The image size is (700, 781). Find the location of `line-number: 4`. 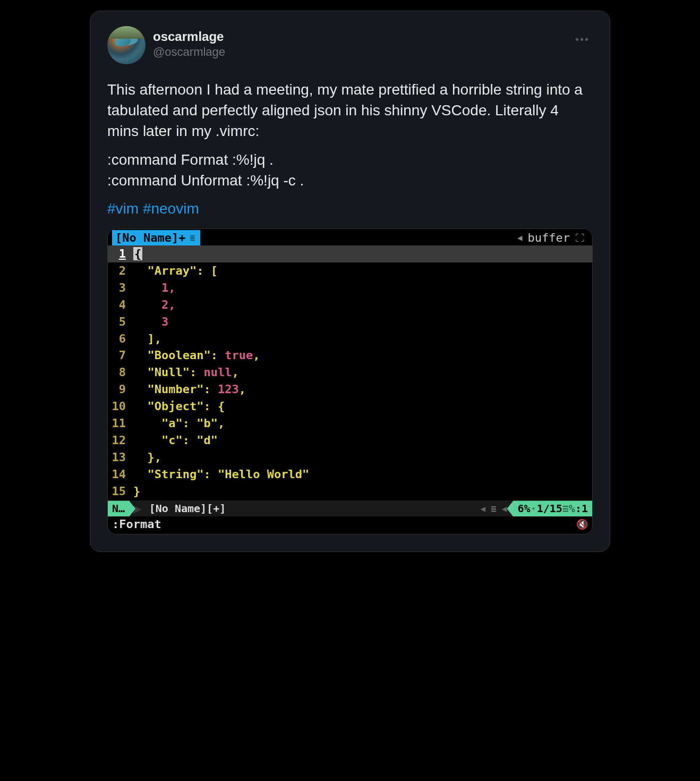

line-number: 4 is located at coordinates (121, 305).